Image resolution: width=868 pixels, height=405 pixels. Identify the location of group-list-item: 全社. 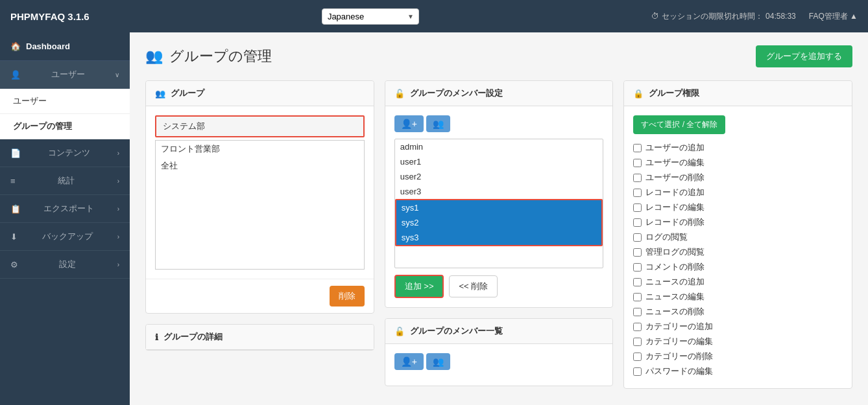
(259, 166).